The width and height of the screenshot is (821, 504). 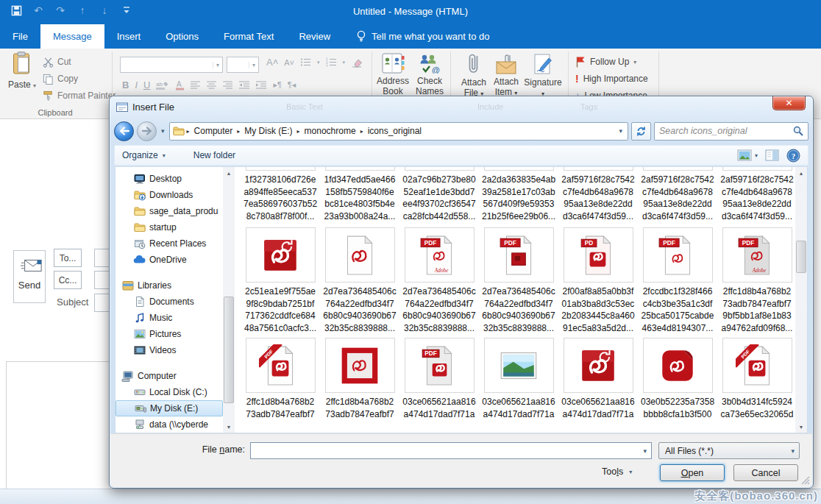 What do you see at coordinates (757, 281) in the screenshot?
I see `file-item: PDFAdobe2ffc1d8b4a768b273adb7847eafbf79b…` at bounding box center [757, 281].